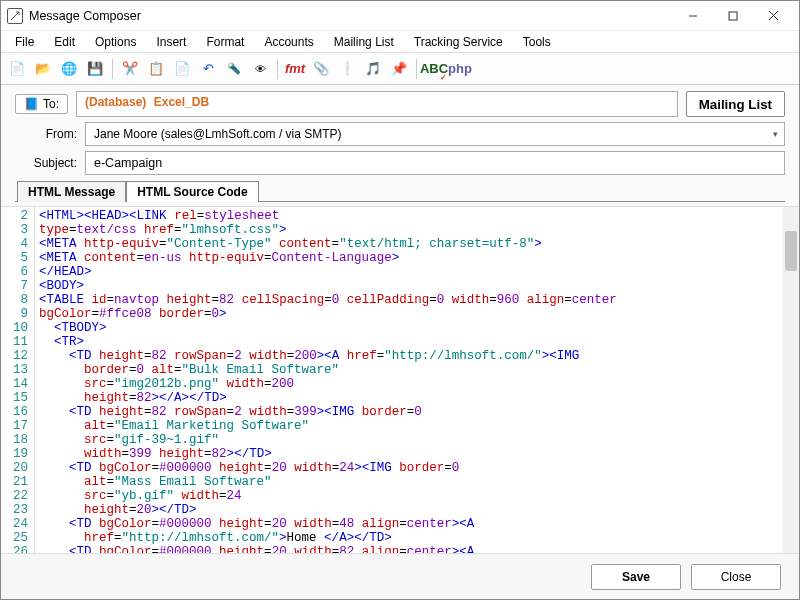 This screenshot has height=600, width=800. I want to click on menubar: FileEditOptionsInsertFormatAccountsMaili…, so click(400, 42).